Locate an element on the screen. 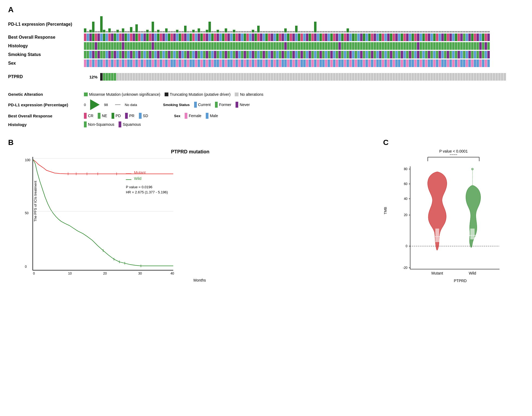 This screenshot has width=532, height=416. violin-pvalue: P value < 0.0001 is located at coordinates (453, 151).